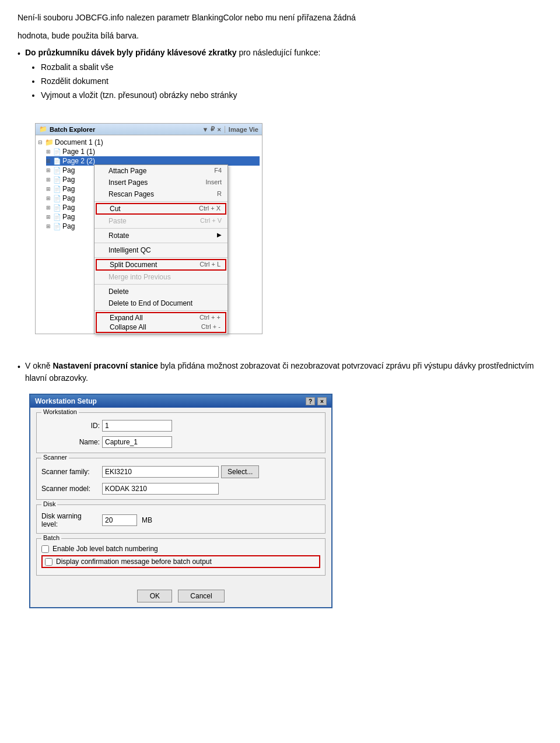  What do you see at coordinates (69, 180) in the screenshot?
I see `tree-pag4-label: Pag` at bounding box center [69, 180].